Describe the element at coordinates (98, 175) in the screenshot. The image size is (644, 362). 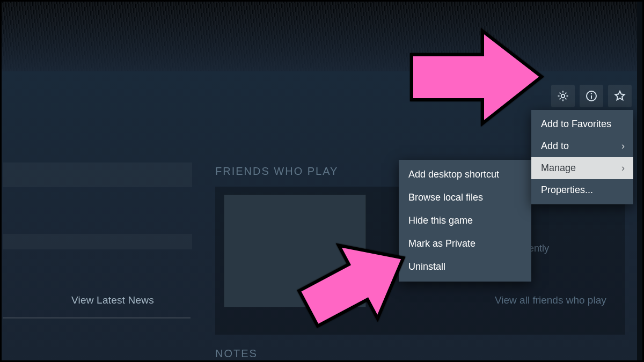
I see `left-panel-block` at that location.